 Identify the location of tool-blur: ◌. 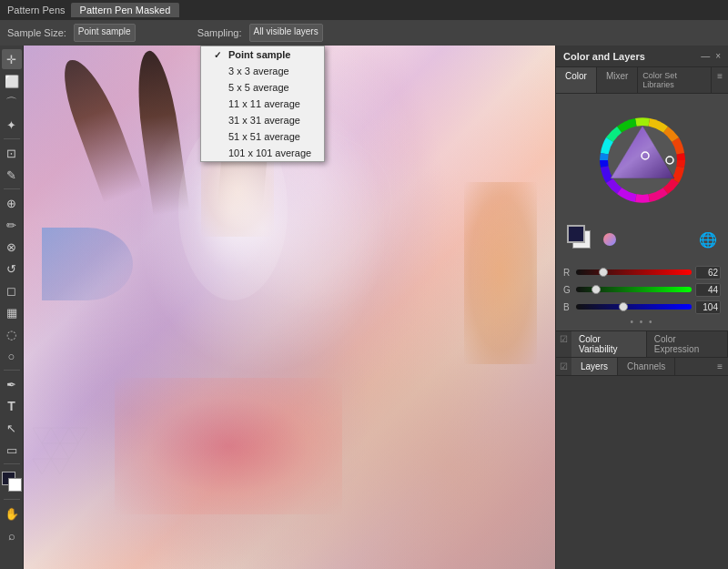
(12, 334).